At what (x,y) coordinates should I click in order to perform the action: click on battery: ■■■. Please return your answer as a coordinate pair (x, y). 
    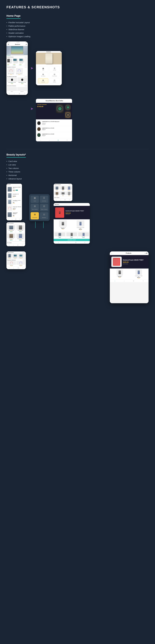
    Looking at the image, I should click on (26, 42).